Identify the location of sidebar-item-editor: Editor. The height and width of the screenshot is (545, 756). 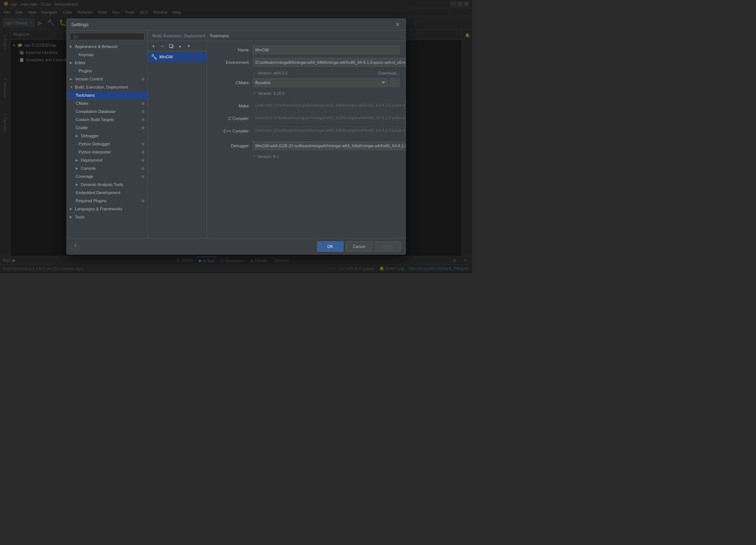
(107, 63).